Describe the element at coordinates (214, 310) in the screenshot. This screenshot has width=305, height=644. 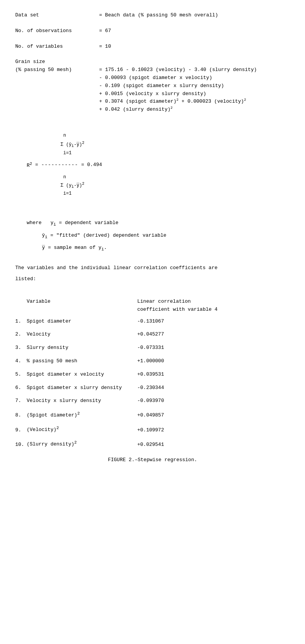
I see `col2-header-line2: coefficient with variable 4` at that location.